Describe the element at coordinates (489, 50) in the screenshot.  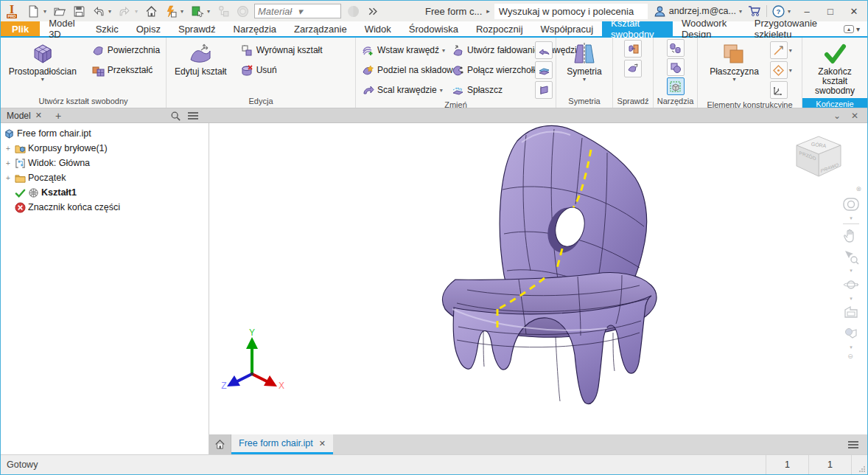
I see `crease-edges-button: Utwórz fałdowanie krawędzi▾` at that location.